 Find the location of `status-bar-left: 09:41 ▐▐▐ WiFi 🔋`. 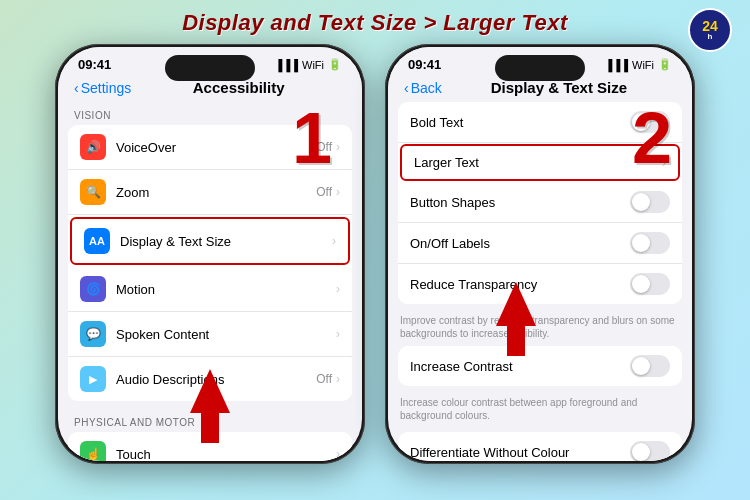

status-bar-left: 09:41 ▐▐▐ WiFi 🔋 is located at coordinates (210, 62).